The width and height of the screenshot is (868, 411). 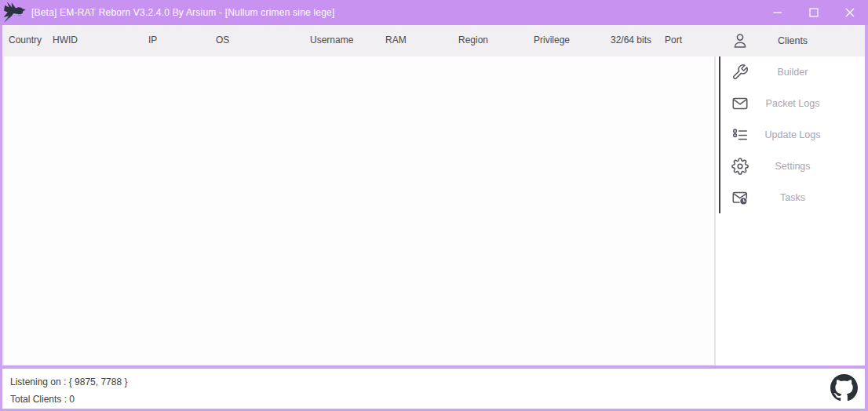 I want to click on minimize-icon, so click(x=778, y=13).